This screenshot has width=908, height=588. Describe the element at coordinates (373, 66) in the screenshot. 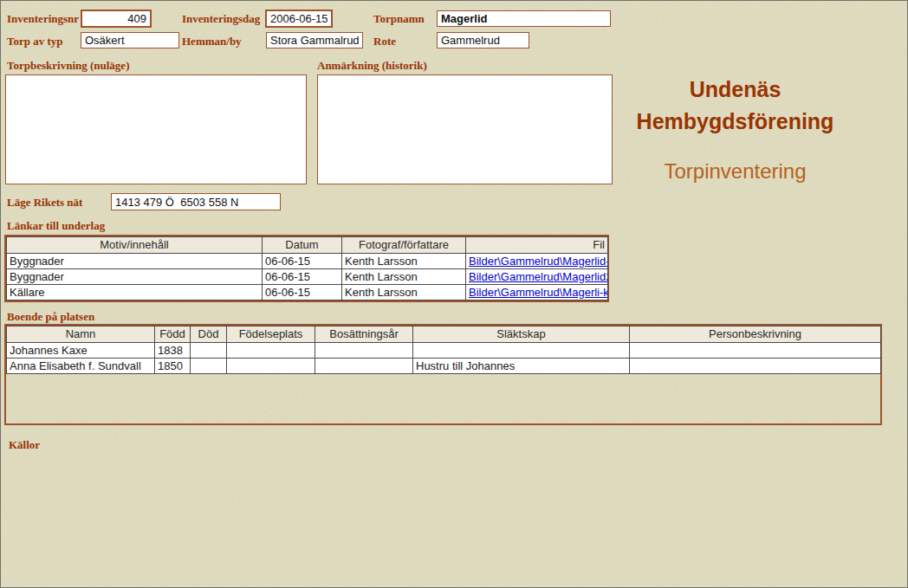

I see `anmarkning-label: Anmärkning (historik)` at that location.